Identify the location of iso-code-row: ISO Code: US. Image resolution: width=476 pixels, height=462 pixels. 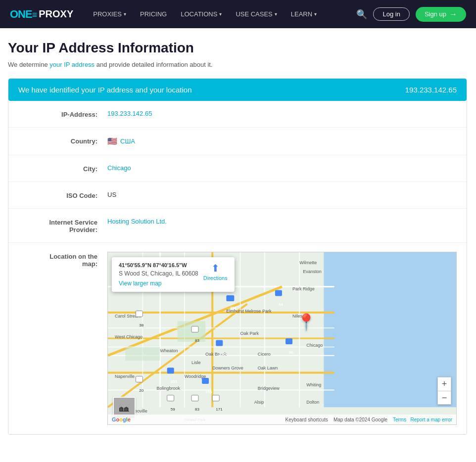
(238, 195).